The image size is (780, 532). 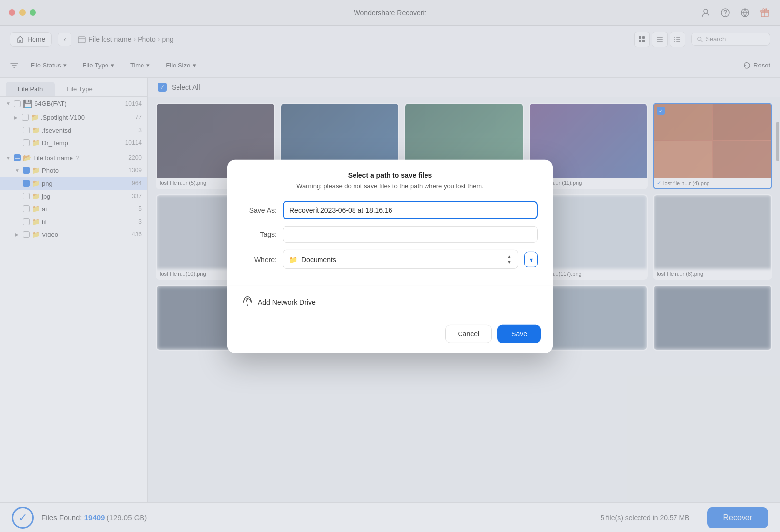 I want to click on where-select: 📁 Documents ▲ ▼, so click(x=400, y=259).